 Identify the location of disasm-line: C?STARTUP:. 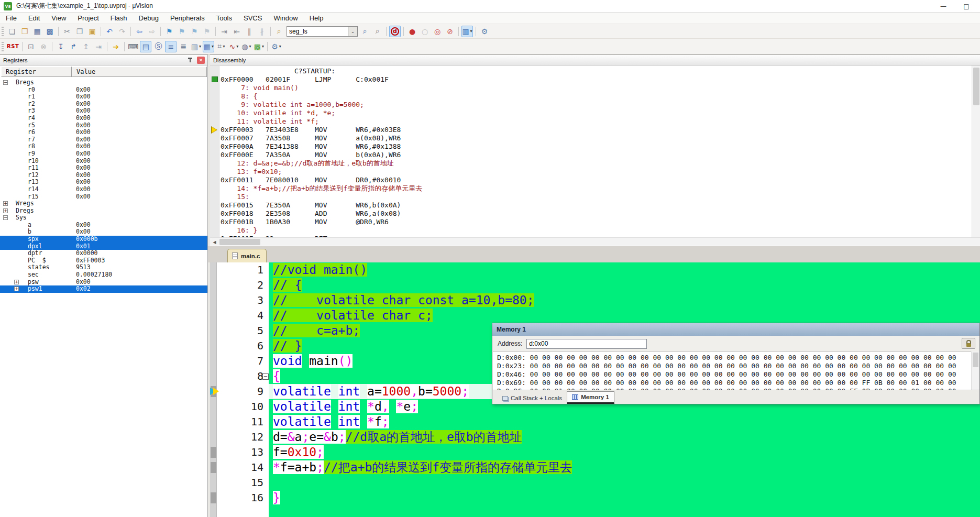
(591, 71).